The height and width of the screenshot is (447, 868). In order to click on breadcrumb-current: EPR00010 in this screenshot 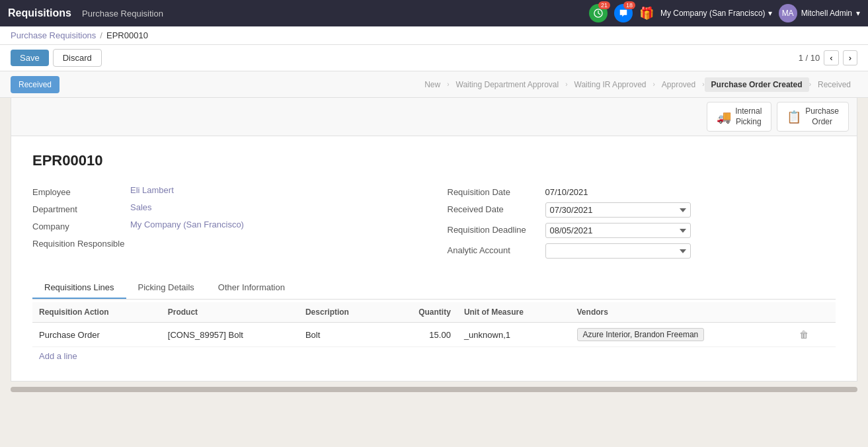, I will do `click(127, 36)`.